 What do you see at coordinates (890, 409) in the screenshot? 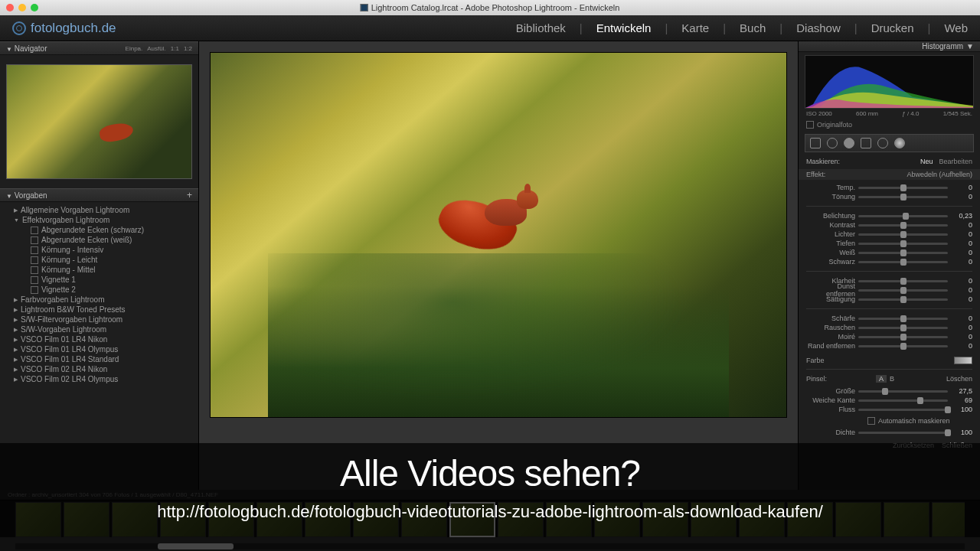
I see `slider-fluss: Fluss100` at bounding box center [890, 409].